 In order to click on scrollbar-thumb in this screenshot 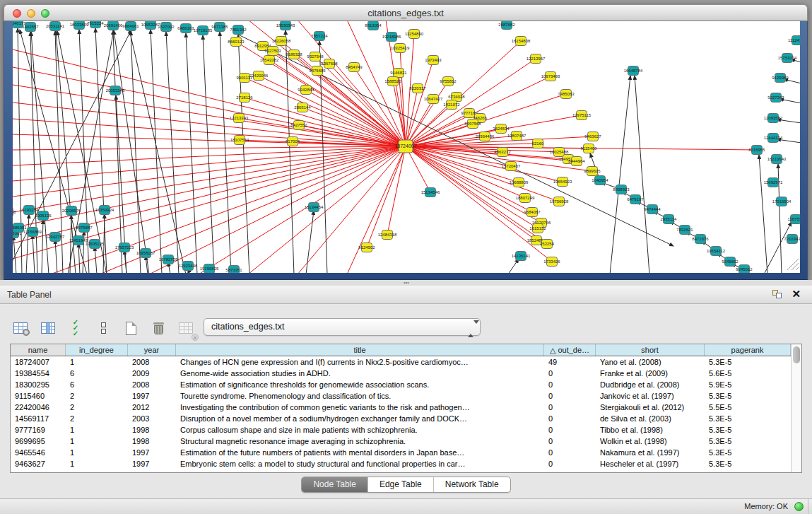, I will do `click(796, 355)`.